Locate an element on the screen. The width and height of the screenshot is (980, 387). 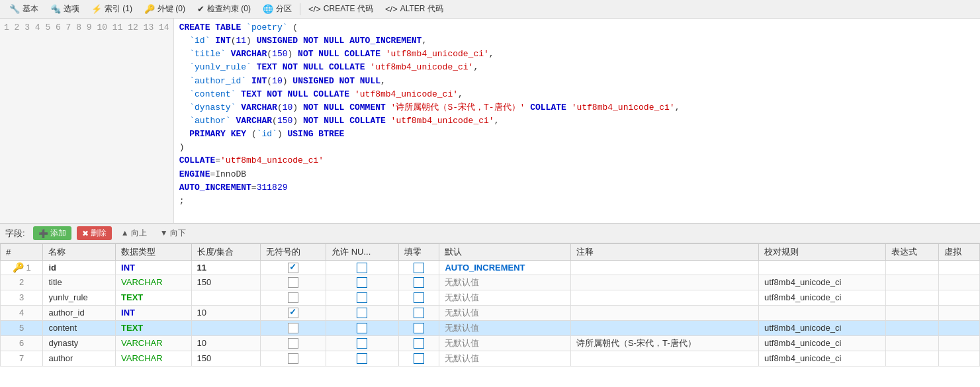
tab-check-constraints: ✔ 检查约束 (0) is located at coordinates (224, 9).